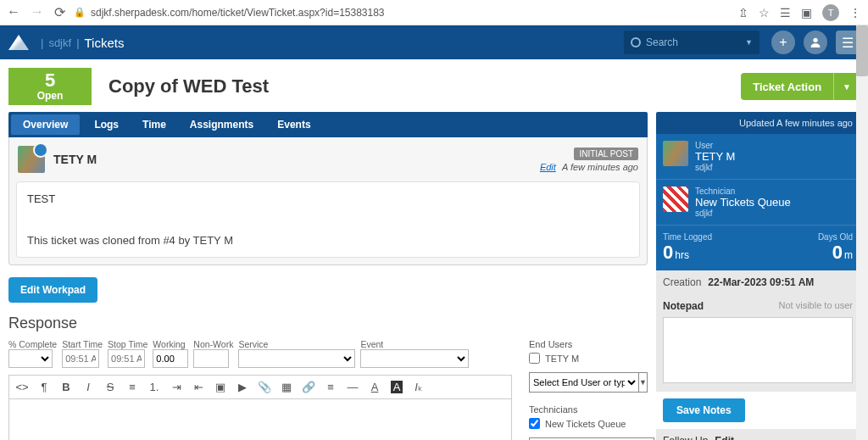 This screenshot has width=868, height=440. I want to click on response-heading: Response, so click(328, 324).